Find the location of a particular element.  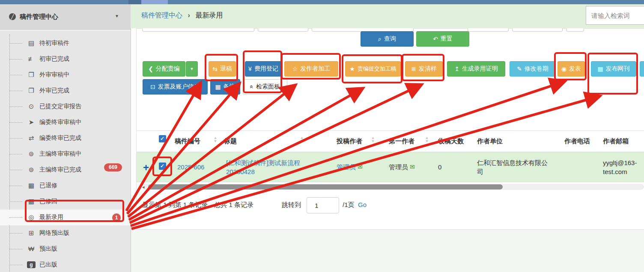

upload-icon: ↥ is located at coordinates (457, 69).